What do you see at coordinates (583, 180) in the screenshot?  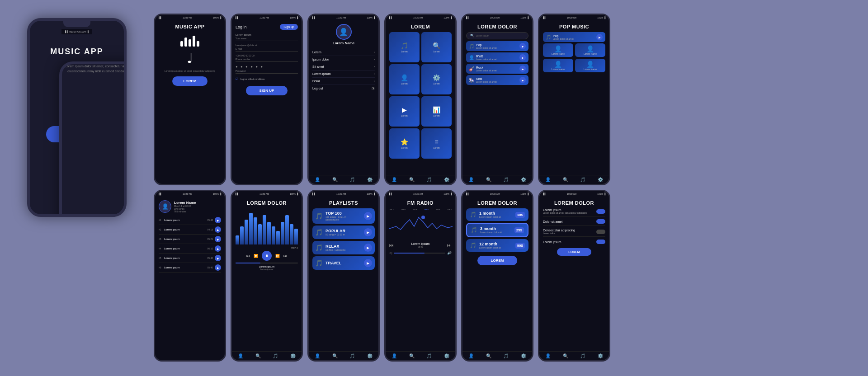 I see `p6-nav-music: 🎵` at bounding box center [583, 180].